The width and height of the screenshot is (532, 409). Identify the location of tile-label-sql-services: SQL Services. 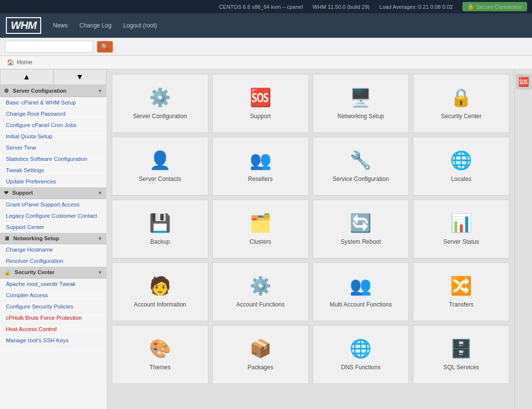
(461, 367).